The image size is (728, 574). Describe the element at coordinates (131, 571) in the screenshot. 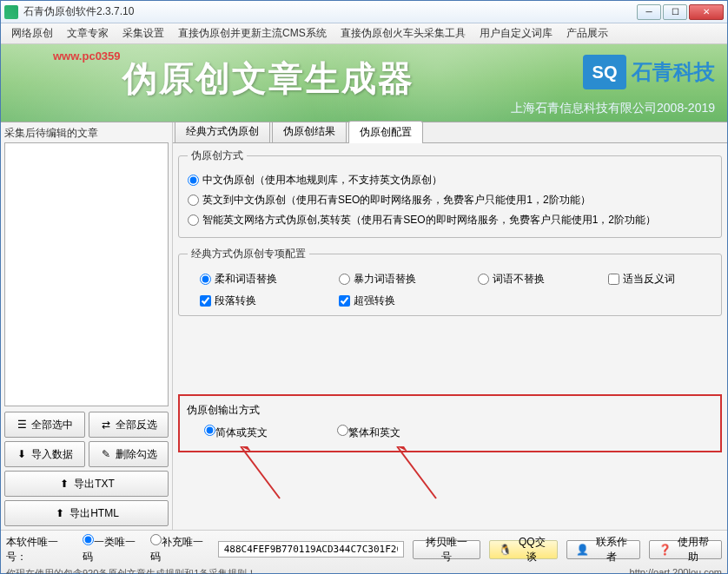

I see `status-text: 你现在使用的包含920条原创文章生成规则和1条采集规则！` at that location.